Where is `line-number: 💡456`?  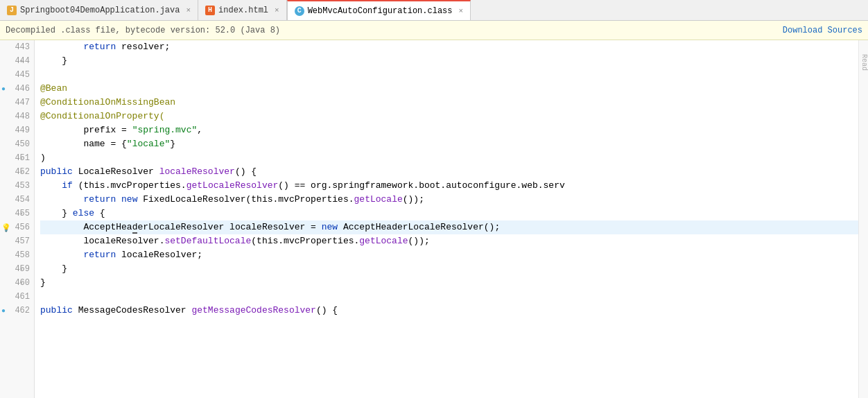
line-number: 💡456 is located at coordinates (17, 227).